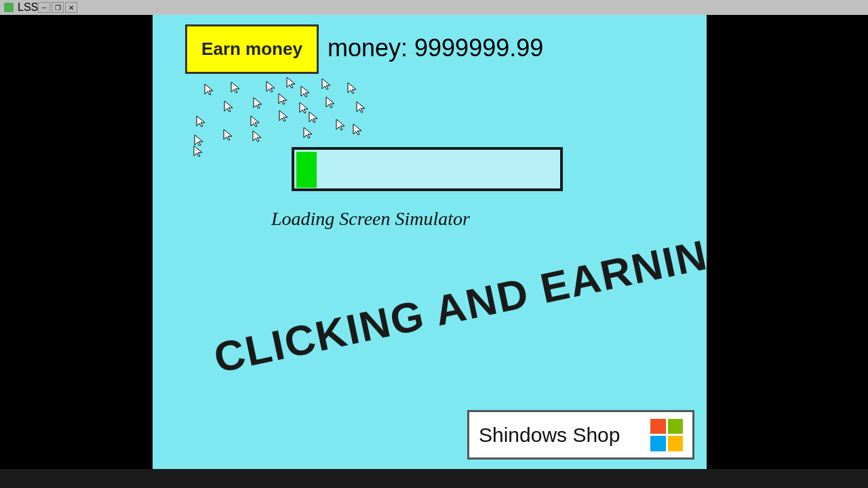 The width and height of the screenshot is (868, 488). Describe the element at coordinates (658, 427) in the screenshot. I see `logo-red` at that location.